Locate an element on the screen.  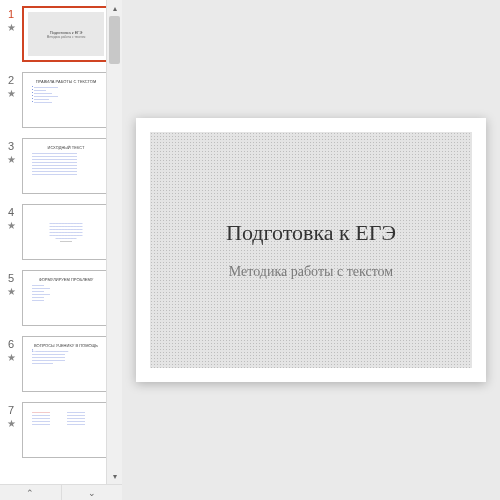
thumbnail-slide-7: 7 ★ ————————————————————————————————————… is located at coordinates (60, 433).